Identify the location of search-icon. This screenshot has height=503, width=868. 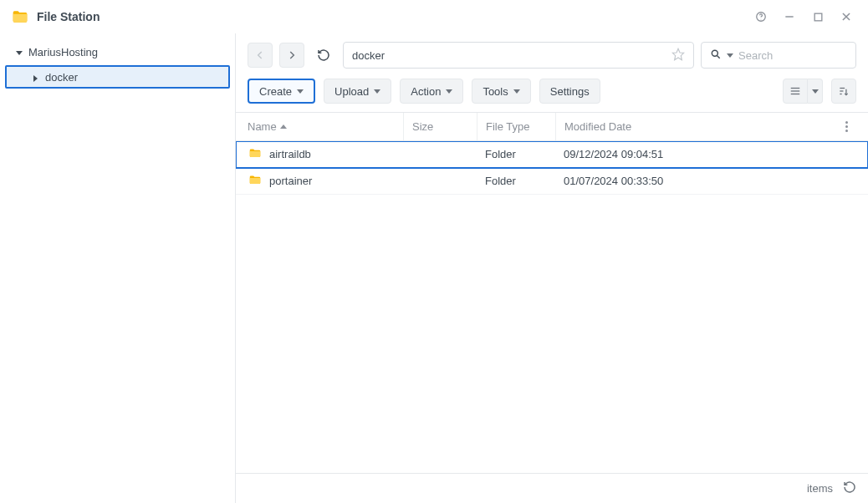
(716, 55).